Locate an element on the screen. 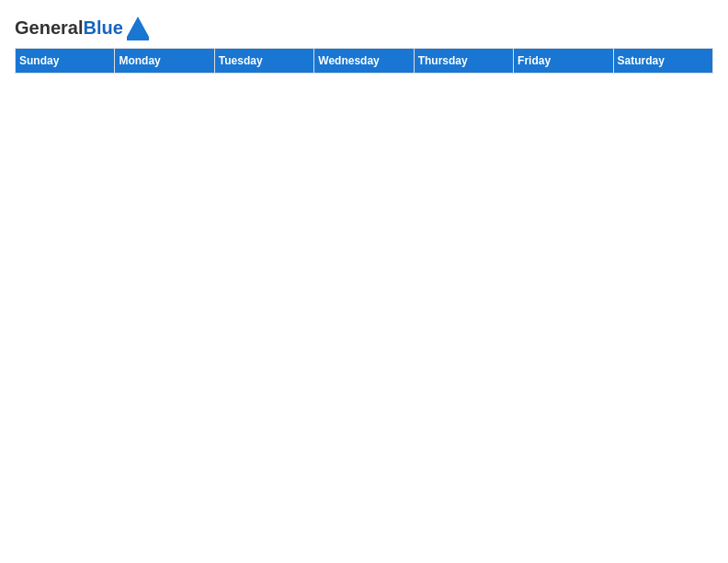 The width and height of the screenshot is (728, 563). col-tuesday: Tuesday is located at coordinates (264, 61).